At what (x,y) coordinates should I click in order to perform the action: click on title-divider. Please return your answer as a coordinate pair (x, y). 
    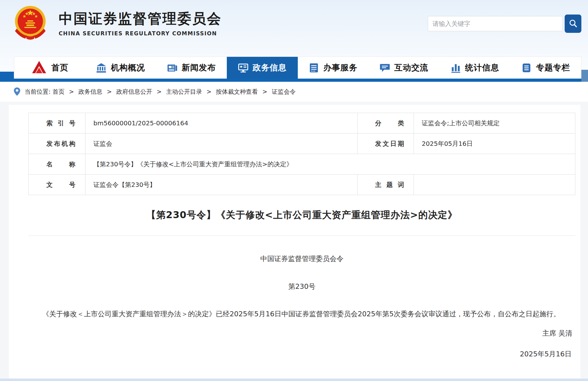
    Looking at the image, I should click on (302, 235).